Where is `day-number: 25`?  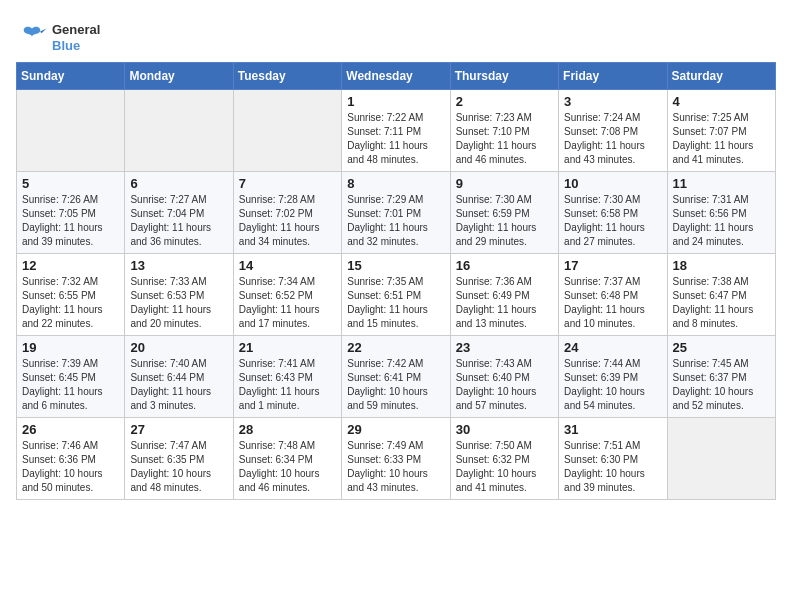
day-number: 25 is located at coordinates (722, 348).